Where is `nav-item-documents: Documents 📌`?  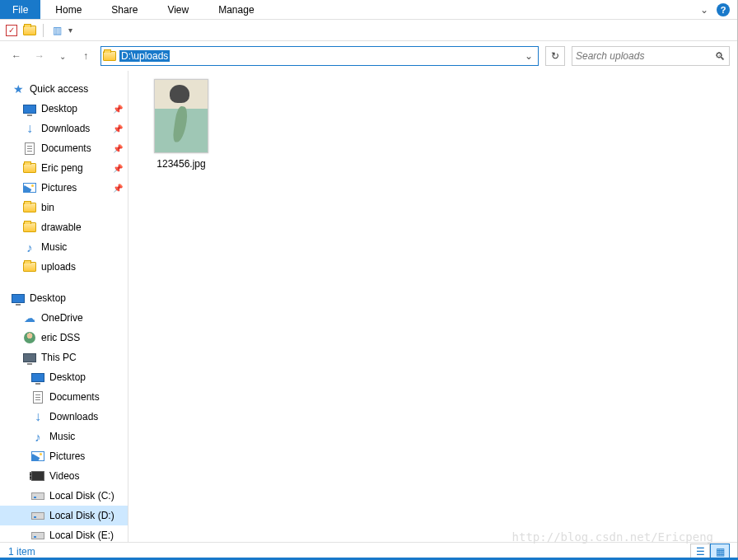
nav-item-documents: Documents 📌 is located at coordinates (64, 148).